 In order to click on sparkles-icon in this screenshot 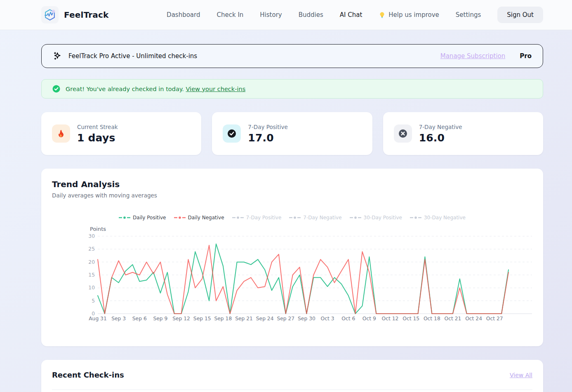, I will do `click(58, 56)`.